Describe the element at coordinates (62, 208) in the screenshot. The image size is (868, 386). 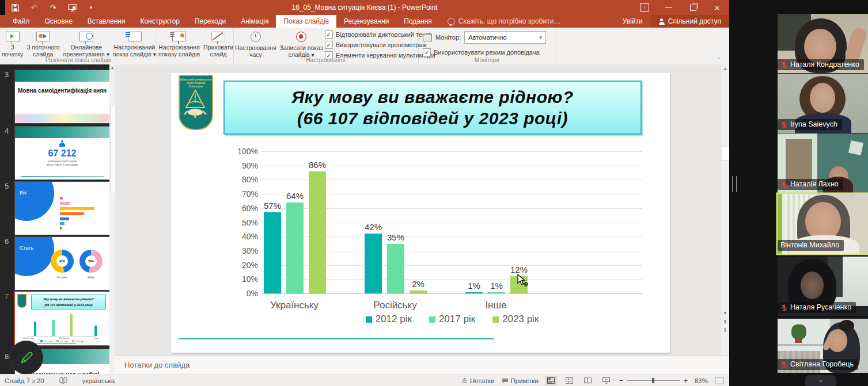
I see `thumbnail-slide-5: Вік` at that location.